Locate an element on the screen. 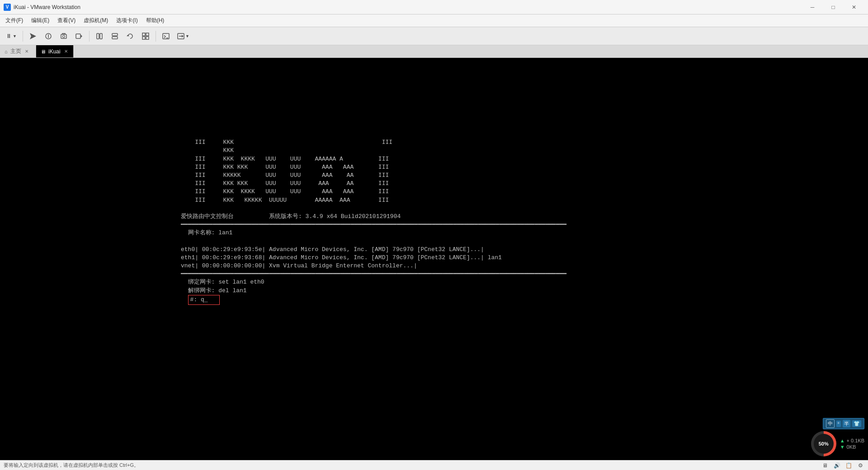 This screenshot has width=868, height=470. toolbar-btn-fullscreen-h is located at coordinates (115, 36).